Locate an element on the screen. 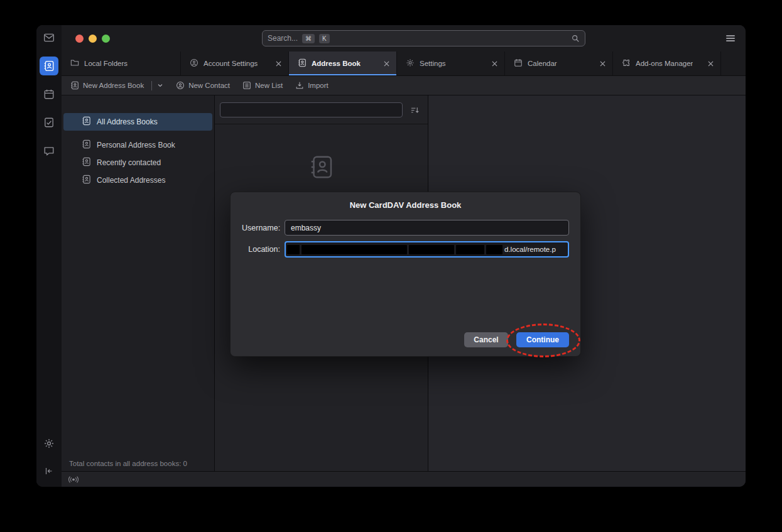 The height and width of the screenshot is (532, 782). mail-space-button is located at coordinates (49, 38).